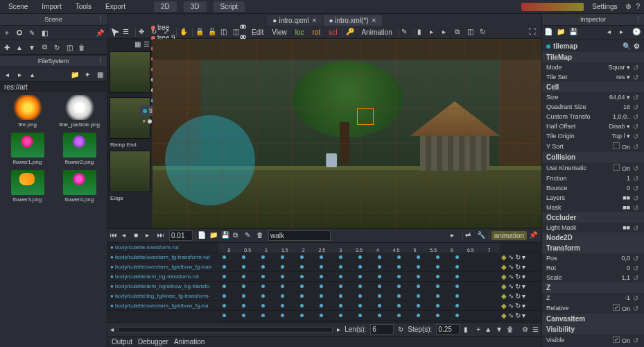 Image resolution: width=644 pixels, height=347 pixels. I want to click on file-grid: fire.pngfine_particle.pngflower1.pngflow…, so click(53, 150).